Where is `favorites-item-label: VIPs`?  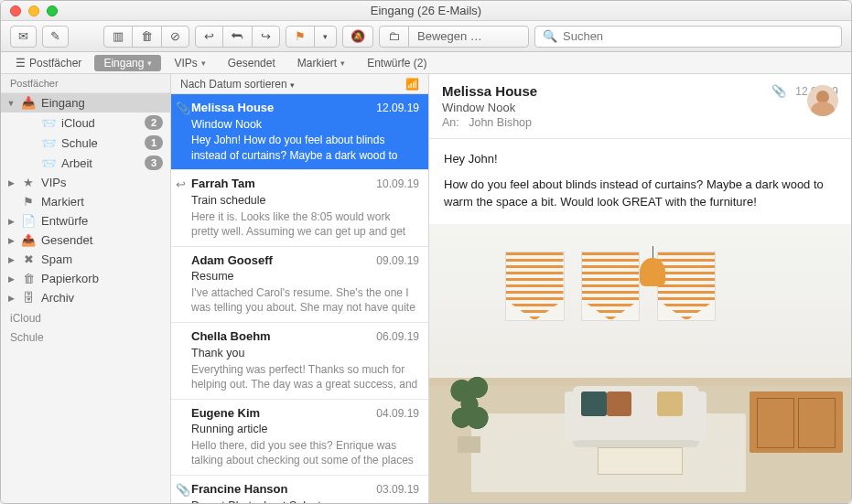 favorites-item-label: VIPs is located at coordinates (185, 63).